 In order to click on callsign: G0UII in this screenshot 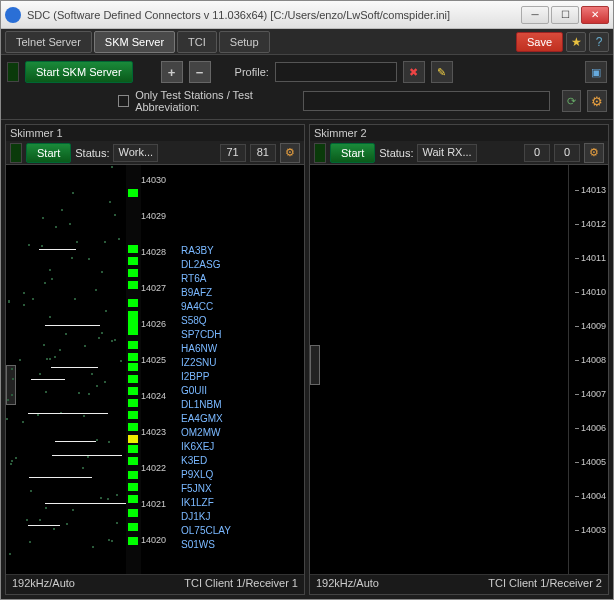, I will do `click(194, 390)`.